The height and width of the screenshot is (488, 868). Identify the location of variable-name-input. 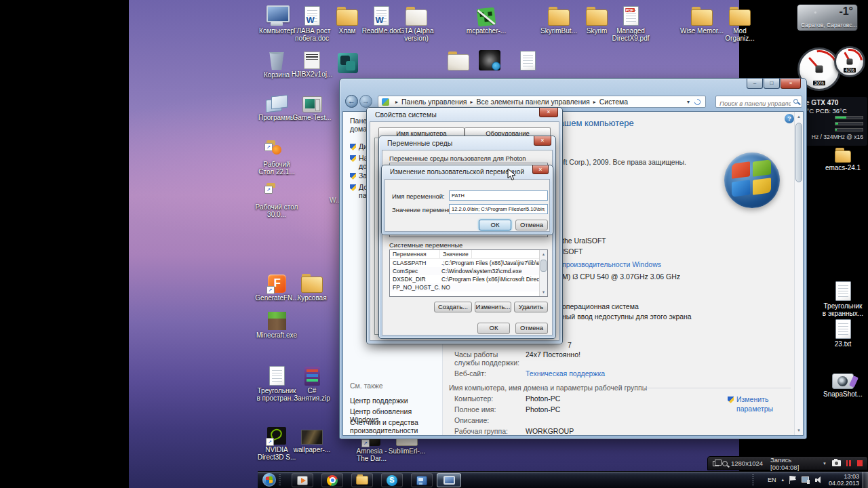
(498, 195).